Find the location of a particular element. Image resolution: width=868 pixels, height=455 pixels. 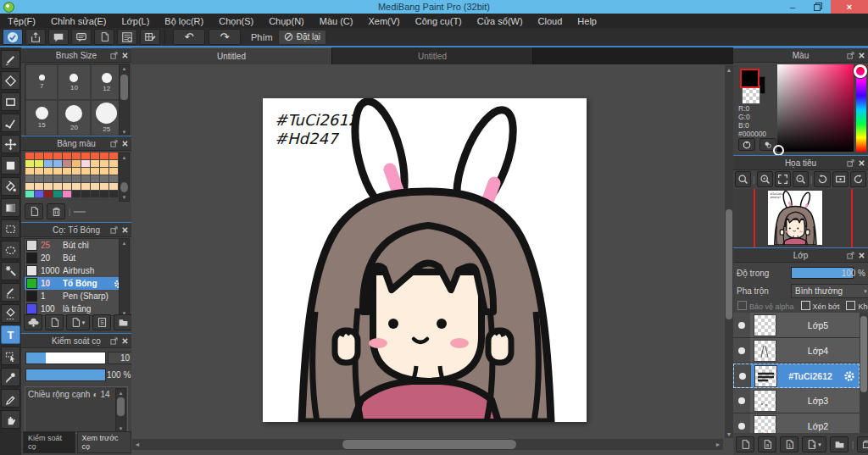

brush-size-header: Brush Size is located at coordinates (76, 56).